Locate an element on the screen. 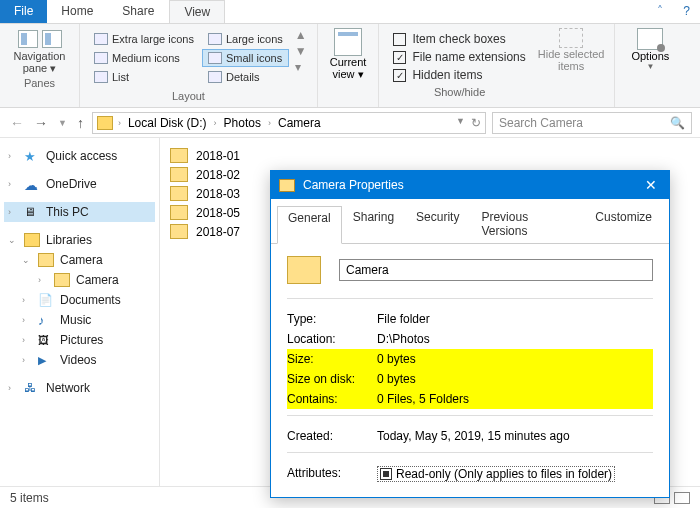  search-placeholder: Search Camera is located at coordinates (541, 123).